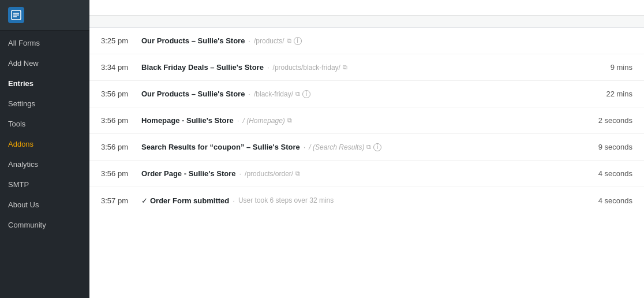 This screenshot has height=298, width=644. What do you see at coordinates (45, 204) in the screenshot?
I see `sidebar-item-about-us: About Us` at bounding box center [45, 204].